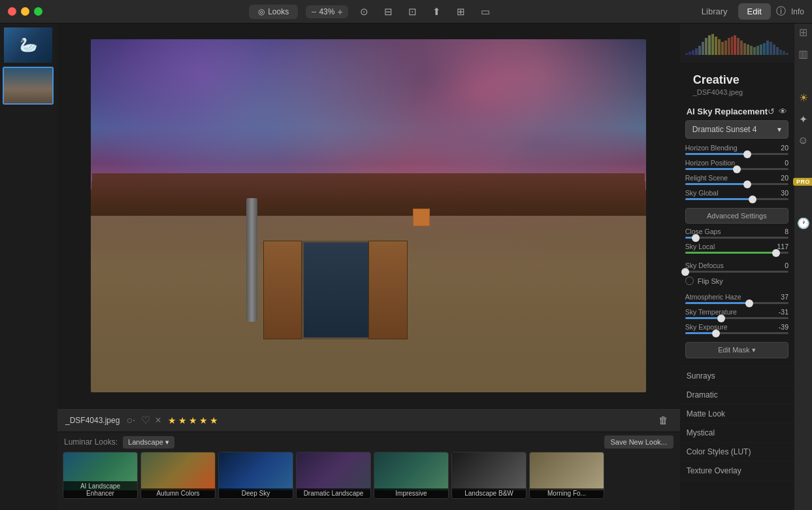 This screenshot has width=812, height=510. Describe the element at coordinates (639, 442) in the screenshot. I see `save-look-button: Save New Look...` at that location.